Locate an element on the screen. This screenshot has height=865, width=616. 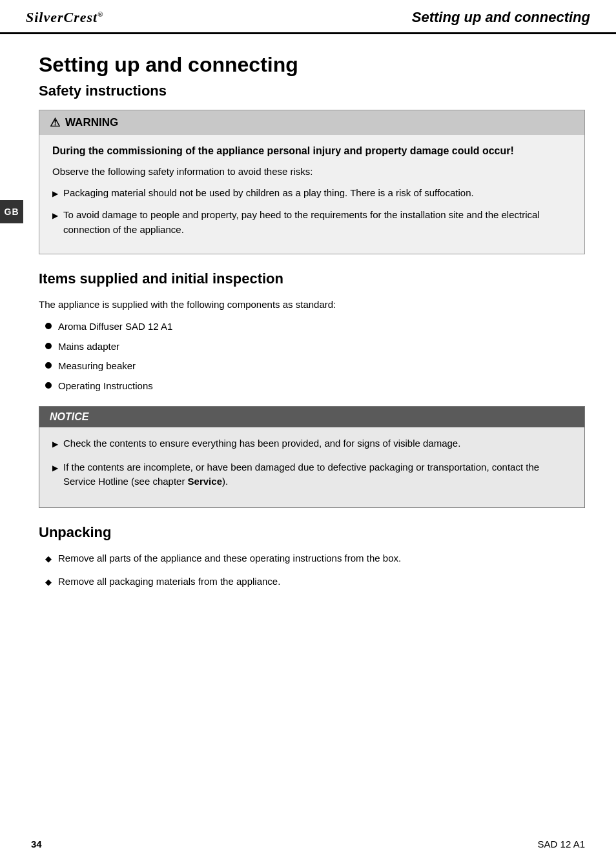
list-item: Packaging material should not be used by… is located at coordinates (312, 194).